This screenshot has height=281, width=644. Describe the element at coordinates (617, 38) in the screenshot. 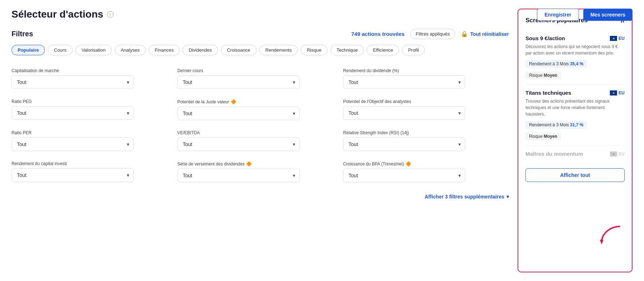

I see `eu-badge-sous-9: ★ EU` at that location.